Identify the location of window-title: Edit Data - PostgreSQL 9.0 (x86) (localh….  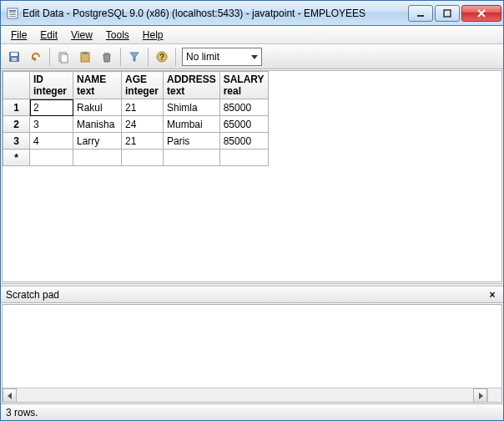
(214, 13).